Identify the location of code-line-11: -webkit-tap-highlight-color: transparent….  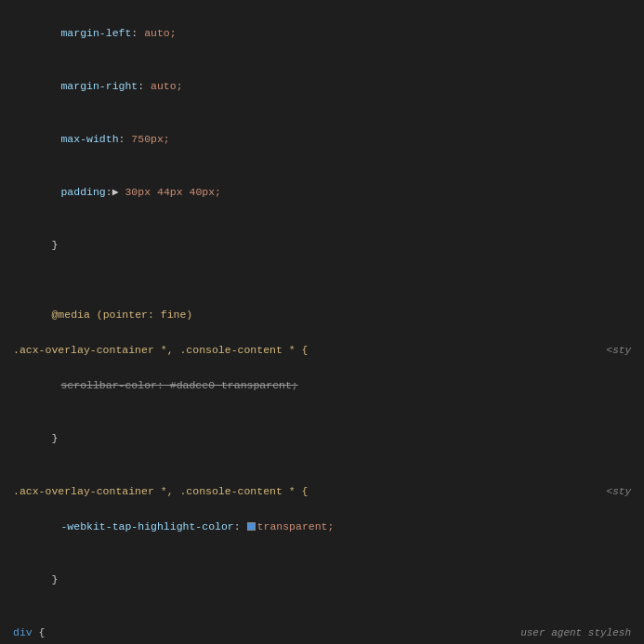
(322, 528).